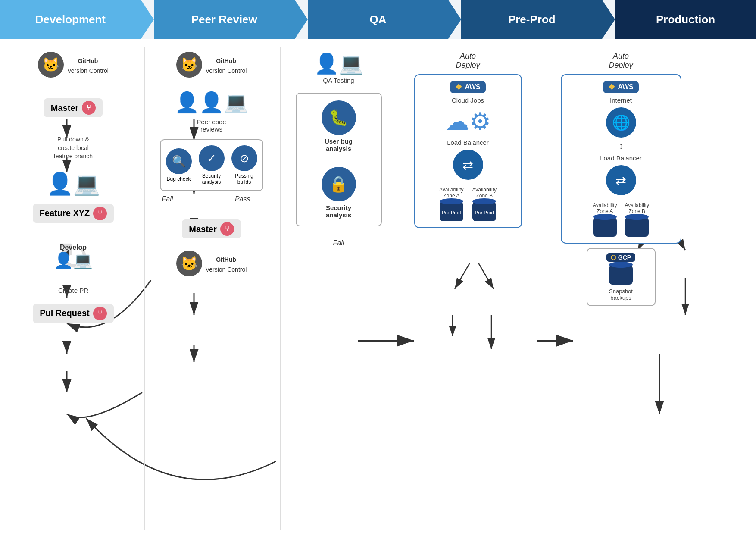 Image resolution: width=756 pixels, height=539 pixels. What do you see at coordinates (621, 219) in the screenshot?
I see `az-section-prod: Availability Zone A Availability Zone B` at bounding box center [621, 219].